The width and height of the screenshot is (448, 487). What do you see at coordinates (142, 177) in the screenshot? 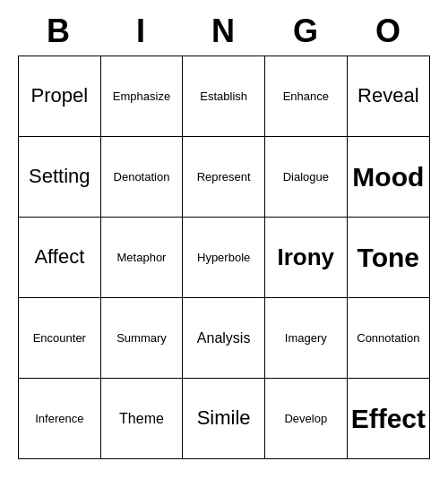
I see `cell-label: Denotation` at bounding box center [142, 177].